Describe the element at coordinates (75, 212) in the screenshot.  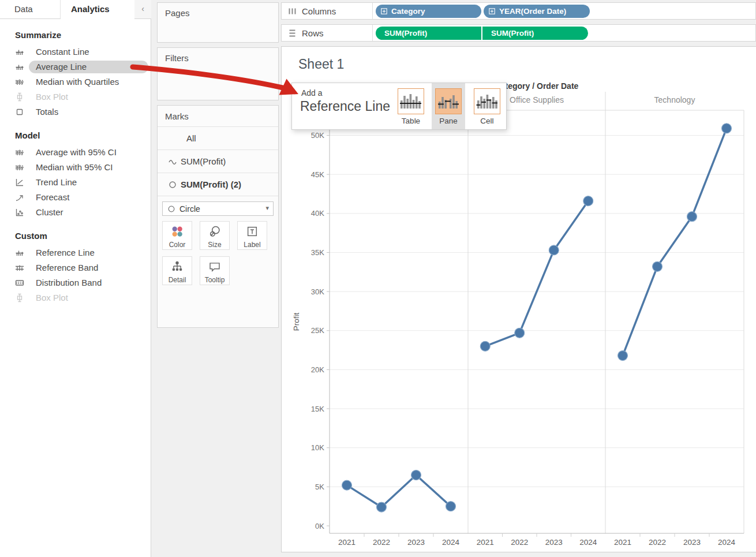
I see `sidebar-item-cluster: Cluster` at that location.